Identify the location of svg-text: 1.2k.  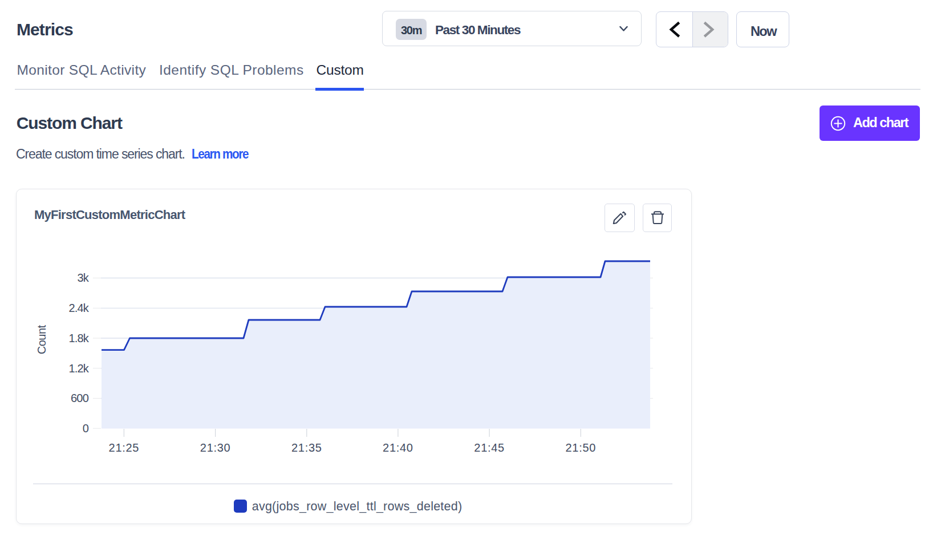
(79, 368).